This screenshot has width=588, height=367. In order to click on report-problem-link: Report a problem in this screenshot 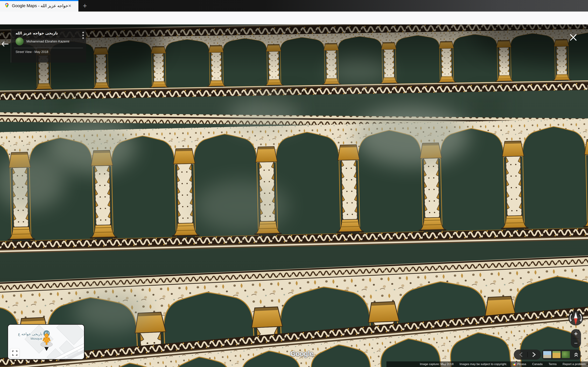, I will do `click(574, 364)`.